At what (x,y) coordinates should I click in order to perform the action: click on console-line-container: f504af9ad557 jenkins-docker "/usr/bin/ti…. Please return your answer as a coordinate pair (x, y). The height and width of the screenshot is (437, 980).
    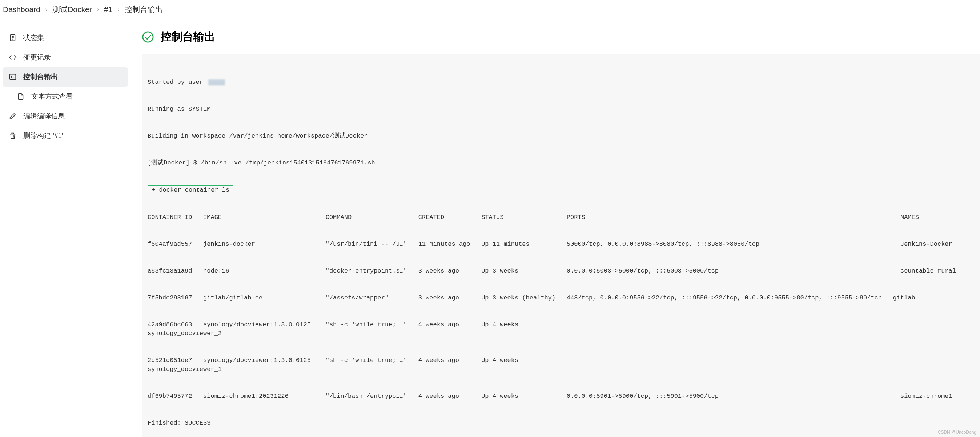
    Looking at the image, I should click on (561, 244).